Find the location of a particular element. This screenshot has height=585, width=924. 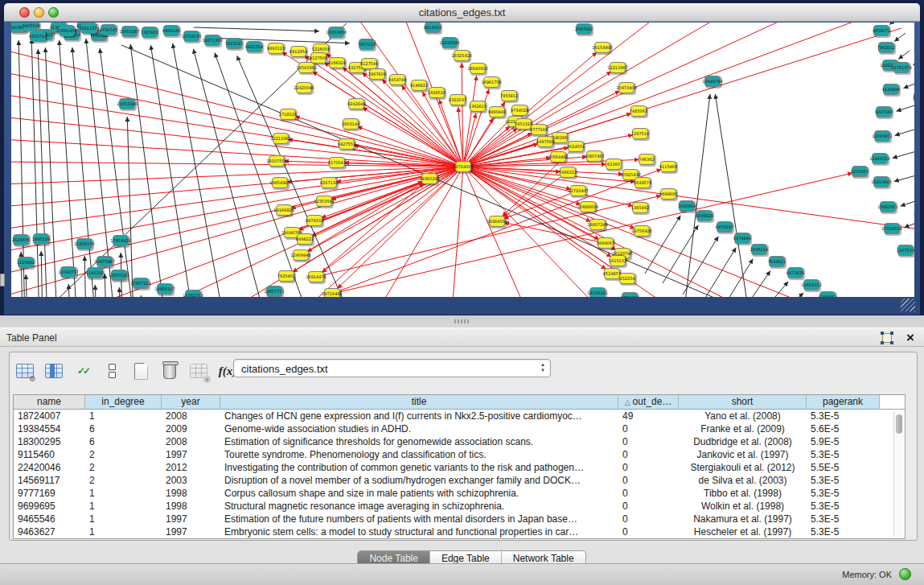

graph-node: 8912954 is located at coordinates (298, 51).